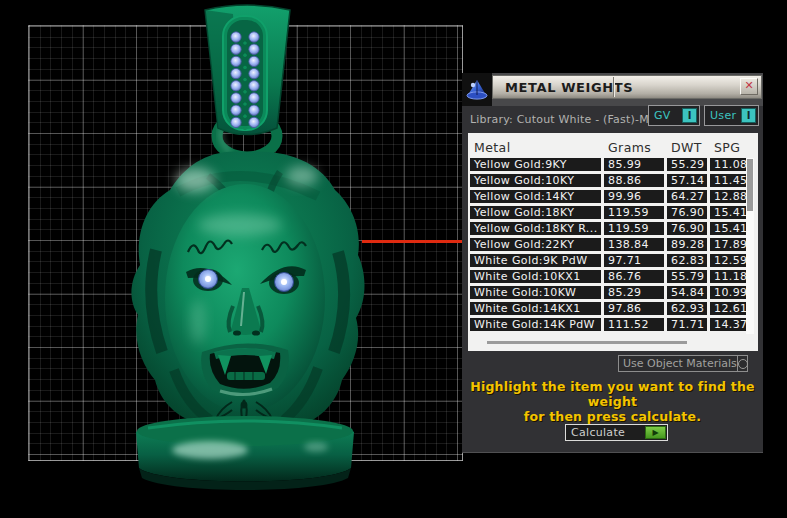 This screenshot has width=787, height=518. I want to click on dialog-title-bar: METAL WEIGHTS ✕, so click(627, 87).